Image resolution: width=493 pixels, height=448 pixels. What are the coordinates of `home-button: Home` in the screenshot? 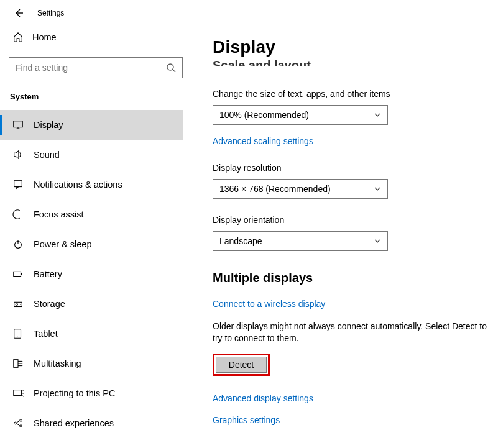 It's located at (96, 37).